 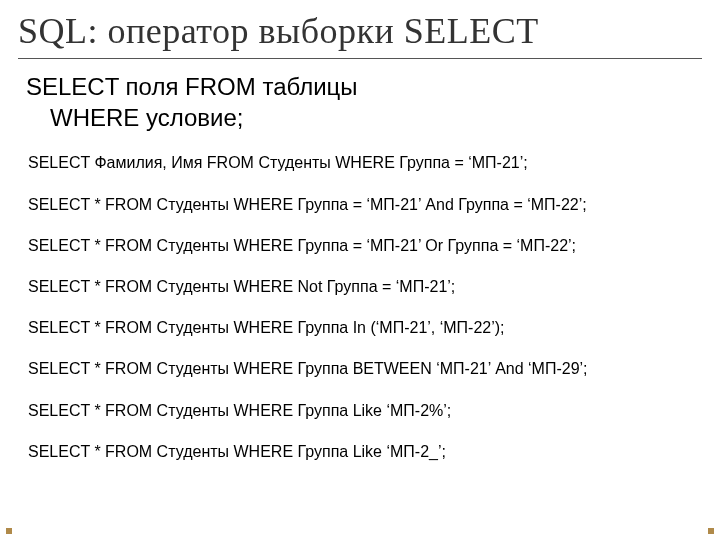 What do you see at coordinates (365, 162) in the screenshot?
I see `example-1: SELECT Фамилия, Имя FROM Студенты WHERE …` at bounding box center [365, 162].